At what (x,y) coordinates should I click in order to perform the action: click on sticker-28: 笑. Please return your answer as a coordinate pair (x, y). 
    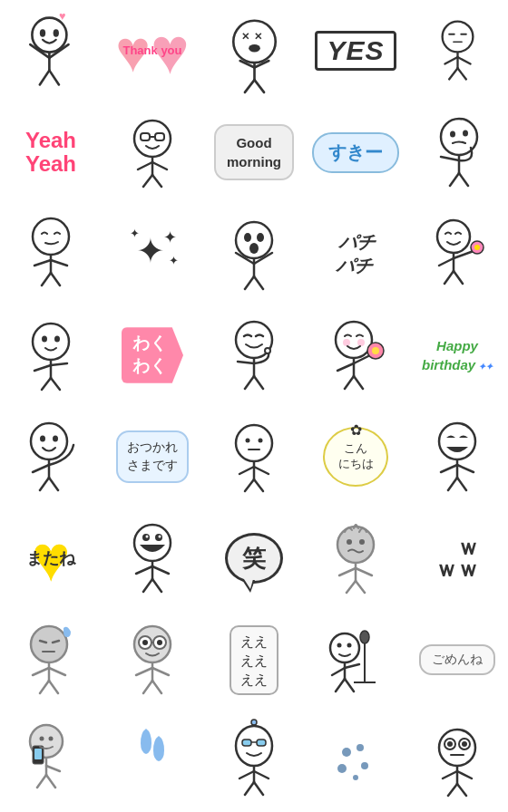
    Looking at the image, I should click on (254, 558).